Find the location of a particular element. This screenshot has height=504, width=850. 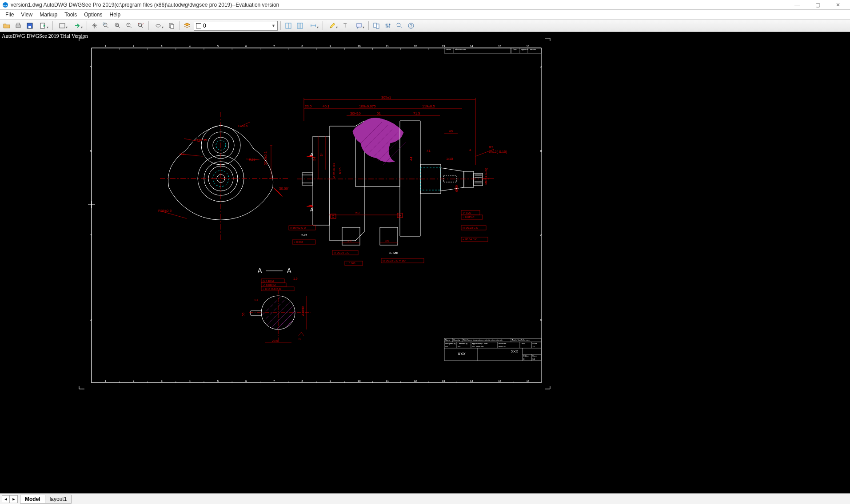

menu-help: Help is located at coordinates (116, 15).